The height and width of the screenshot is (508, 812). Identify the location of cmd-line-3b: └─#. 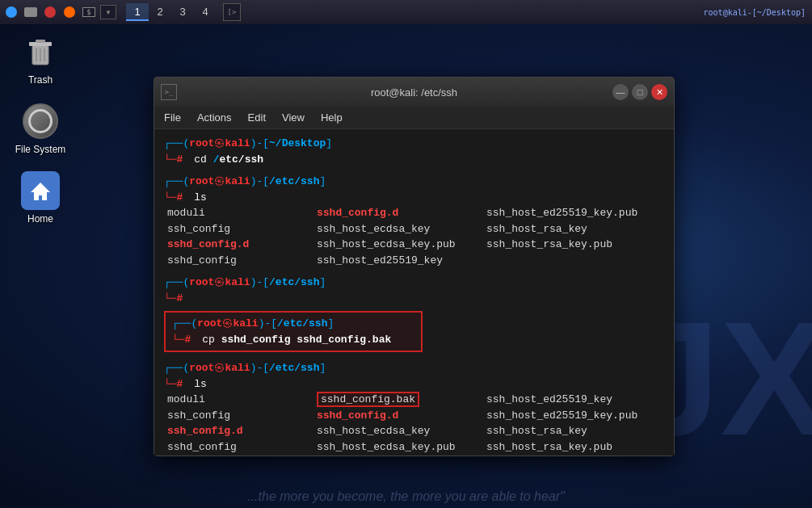
(414, 299).